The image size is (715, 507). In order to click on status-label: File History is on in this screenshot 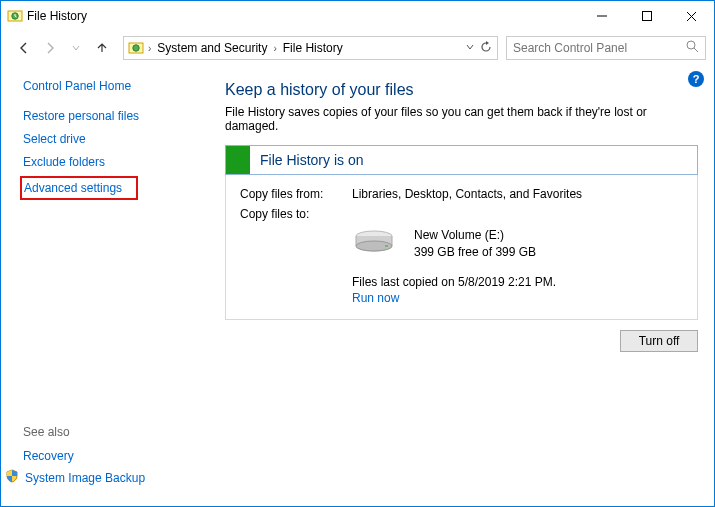, I will do `click(306, 160)`.